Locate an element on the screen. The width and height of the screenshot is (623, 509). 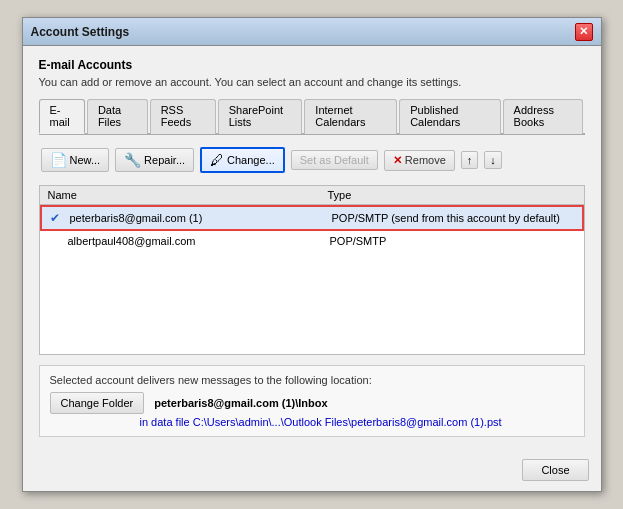
window-close-button: ✕ is located at coordinates (584, 32).